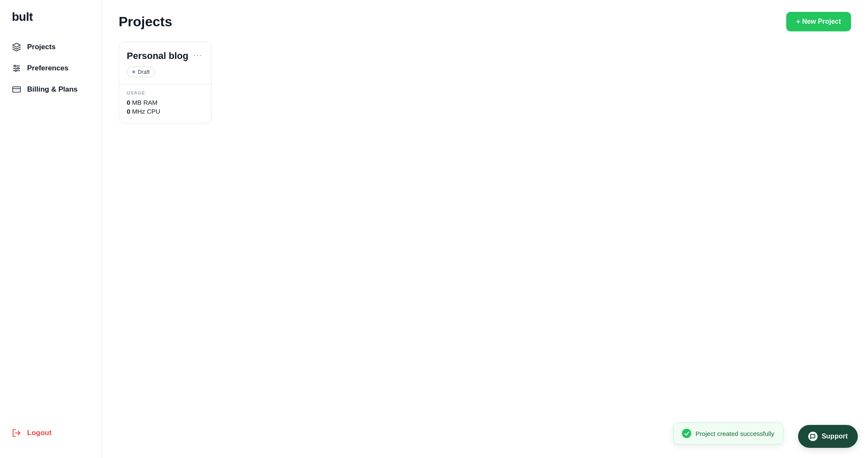 Image resolution: width=868 pixels, height=458 pixels. What do you see at coordinates (165, 83) in the screenshot?
I see `project-card: Personal blog ··· Draft USAGE 0 MB RAM 0…` at bounding box center [165, 83].